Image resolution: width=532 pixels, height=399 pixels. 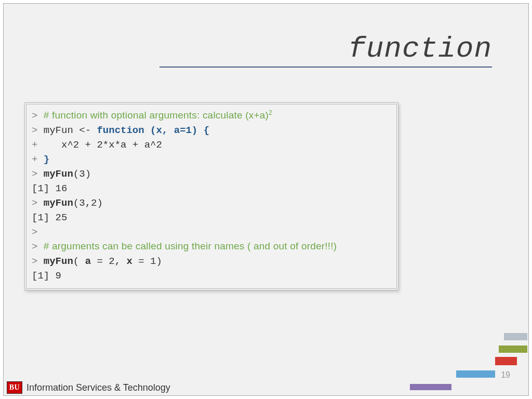 I want to click on code-line: > myFun(3), so click(x=211, y=174).